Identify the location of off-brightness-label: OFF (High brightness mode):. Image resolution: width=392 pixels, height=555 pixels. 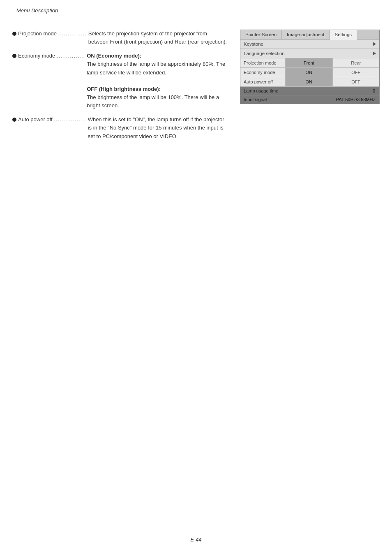
(124, 89).